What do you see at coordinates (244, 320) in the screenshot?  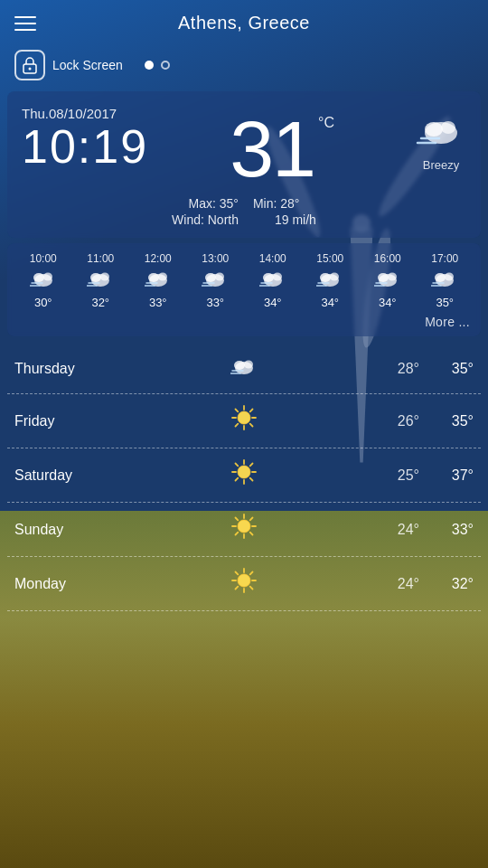 I see `more-button-row: More ...` at bounding box center [244, 320].